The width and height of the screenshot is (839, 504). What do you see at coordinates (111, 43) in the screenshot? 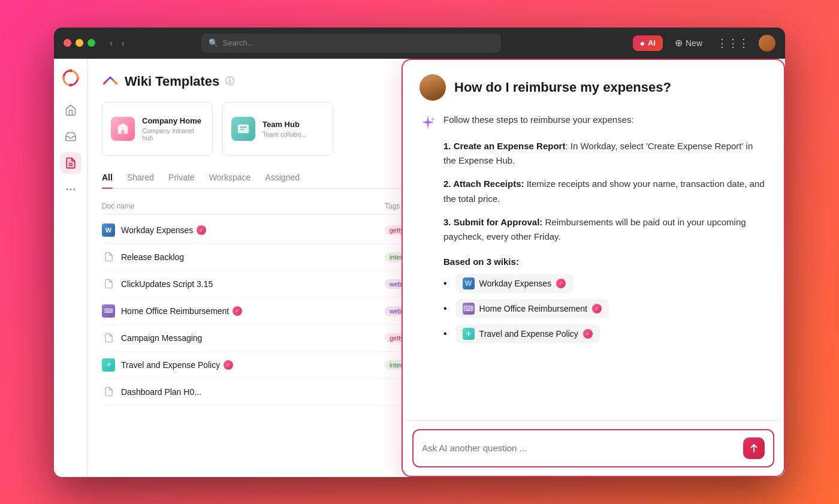
I see `back-arrow: ‹` at bounding box center [111, 43].